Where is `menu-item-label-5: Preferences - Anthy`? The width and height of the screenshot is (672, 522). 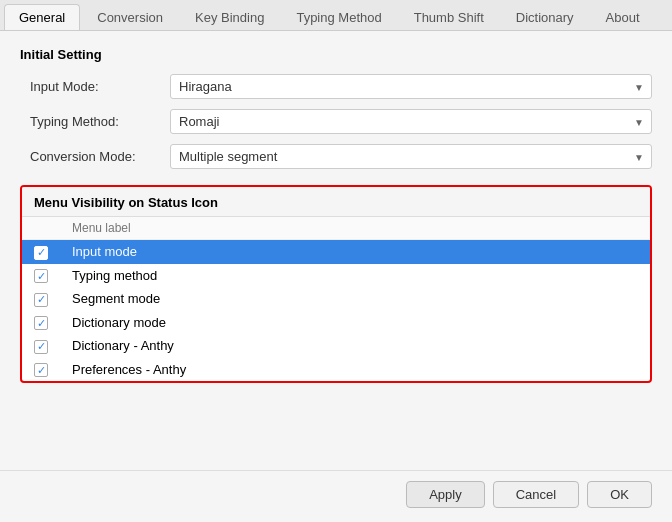 menu-item-label-5: Preferences - Anthy is located at coordinates (355, 370).